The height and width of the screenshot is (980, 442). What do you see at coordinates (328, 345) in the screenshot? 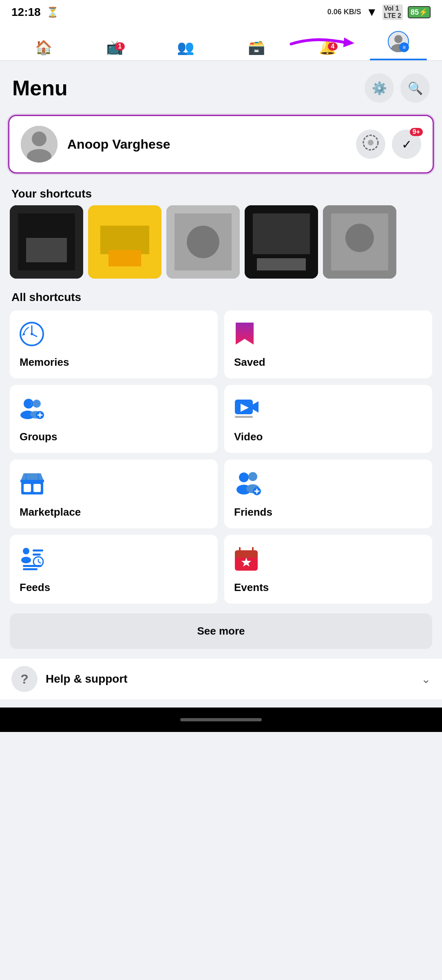
I see `shortcut-card-saved: Saved` at bounding box center [328, 345].